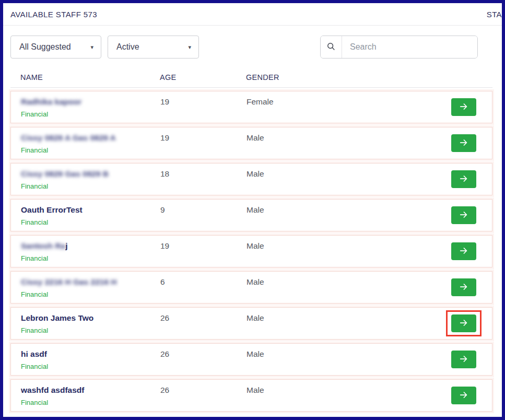 The width and height of the screenshot is (505, 420). I want to click on table-row: Santosh RajFinancial19Male, so click(252, 251).